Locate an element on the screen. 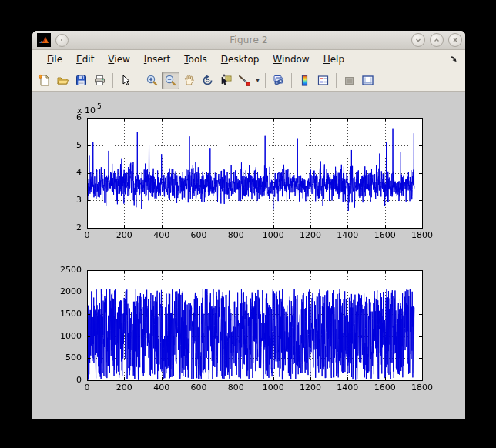 The image size is (496, 448). new-document-icon is located at coordinates (45, 80).